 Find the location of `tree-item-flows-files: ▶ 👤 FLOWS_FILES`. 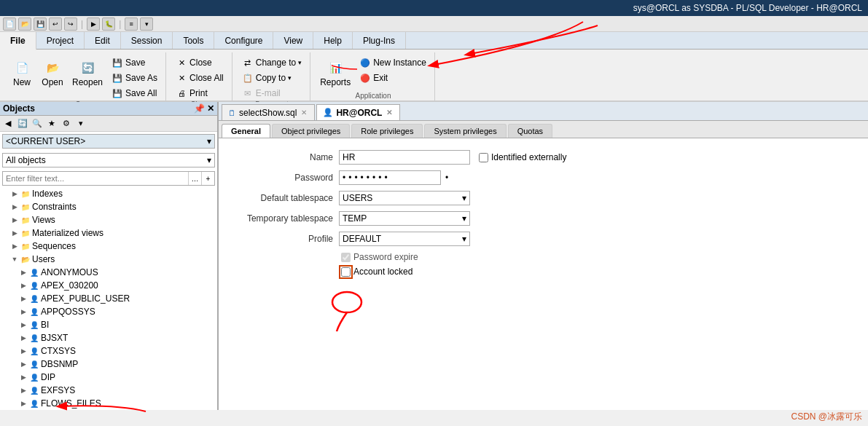

tree-item-flows-files: ▶ 👤 FLOWS_FILES is located at coordinates (109, 403).